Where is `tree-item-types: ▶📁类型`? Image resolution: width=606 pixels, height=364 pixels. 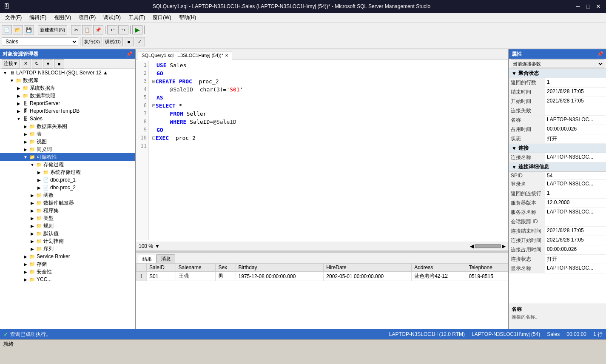
tree-item-types: ▶📁类型 is located at coordinates (68, 218).